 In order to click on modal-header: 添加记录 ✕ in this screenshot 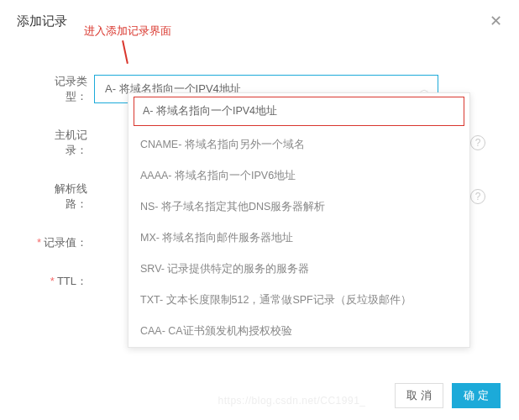, I will do `click(260, 19)`.